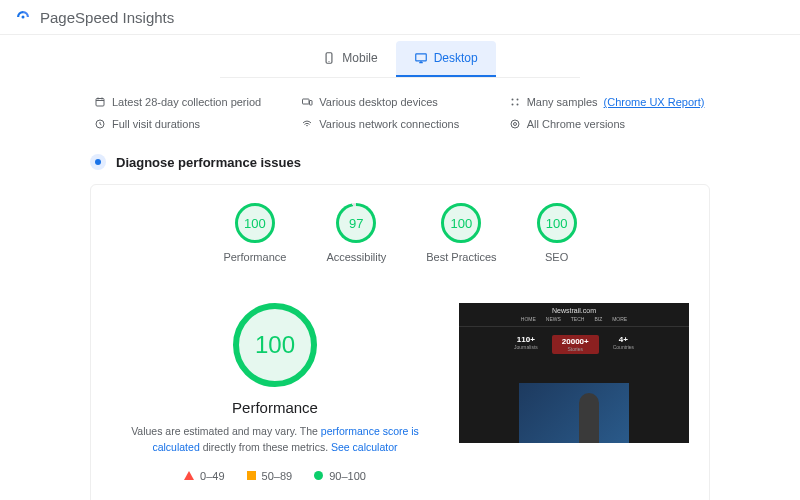 The width and height of the screenshot is (800, 500). What do you see at coordinates (557, 223) in the screenshot?
I see `gauge-seo: 100` at bounding box center [557, 223].